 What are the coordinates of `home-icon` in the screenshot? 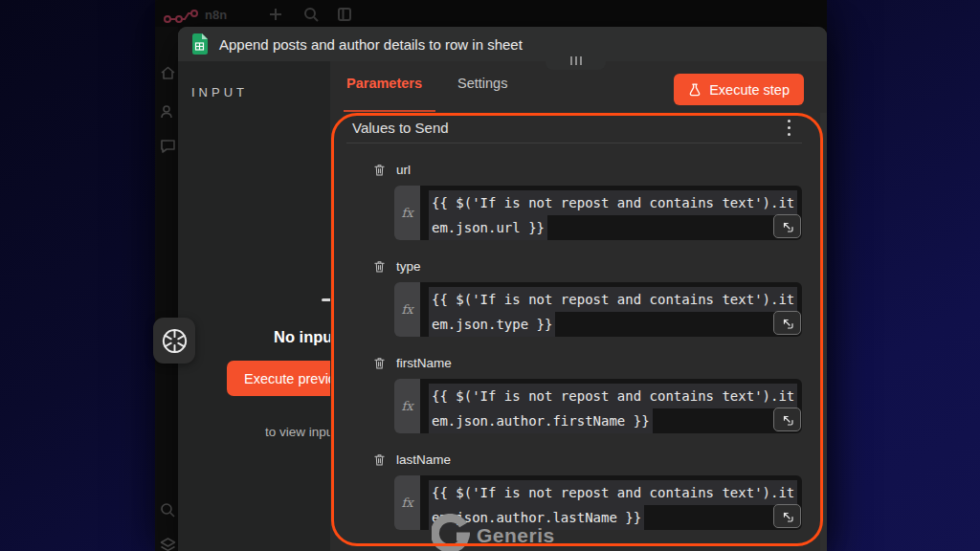 It's located at (168, 73).